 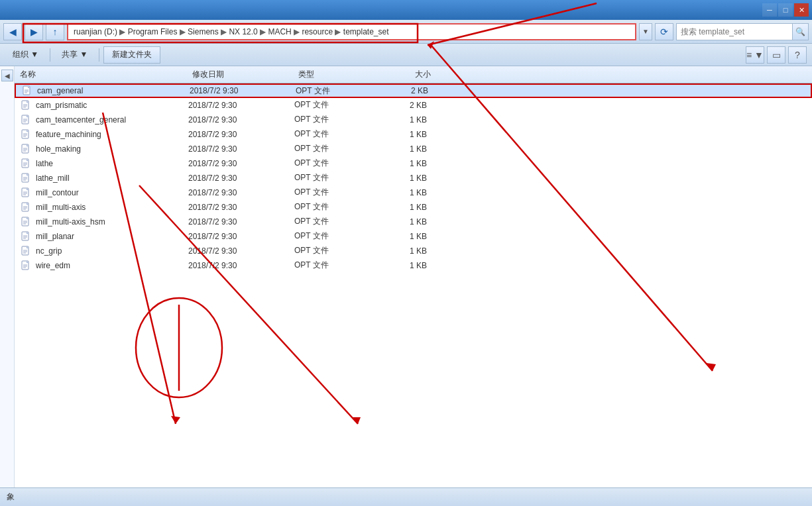 I want to click on address-dropdown-button: ▼, so click(x=646, y=32).